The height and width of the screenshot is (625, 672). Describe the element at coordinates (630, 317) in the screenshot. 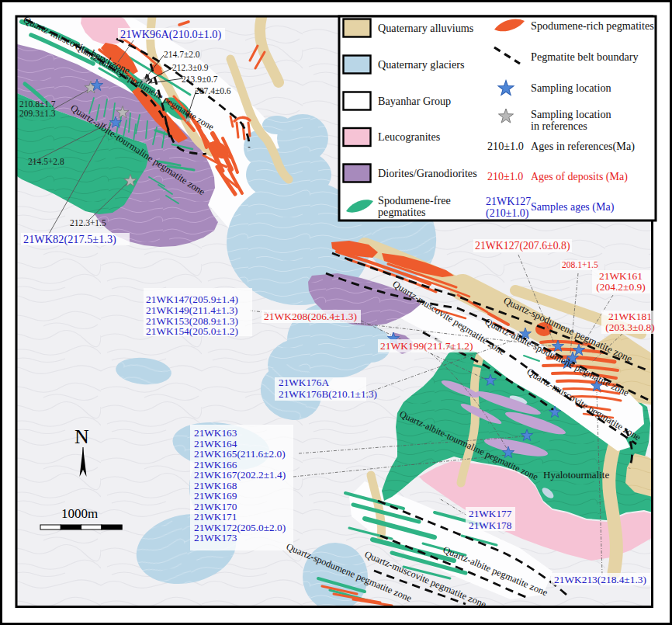

I see `svg-text: 21WK181` at that location.